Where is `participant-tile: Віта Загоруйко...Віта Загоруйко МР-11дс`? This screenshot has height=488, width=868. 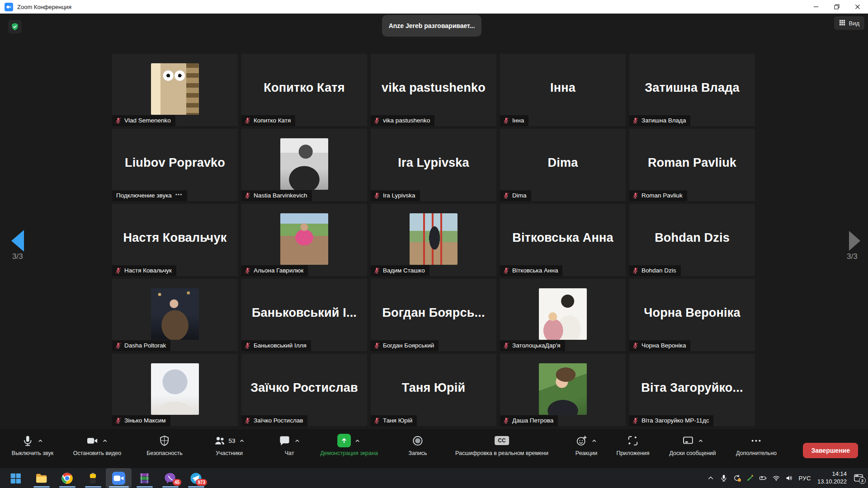 participant-tile: Віта Загоруйко...Віта Загоруйко МР-11дс is located at coordinates (692, 390).